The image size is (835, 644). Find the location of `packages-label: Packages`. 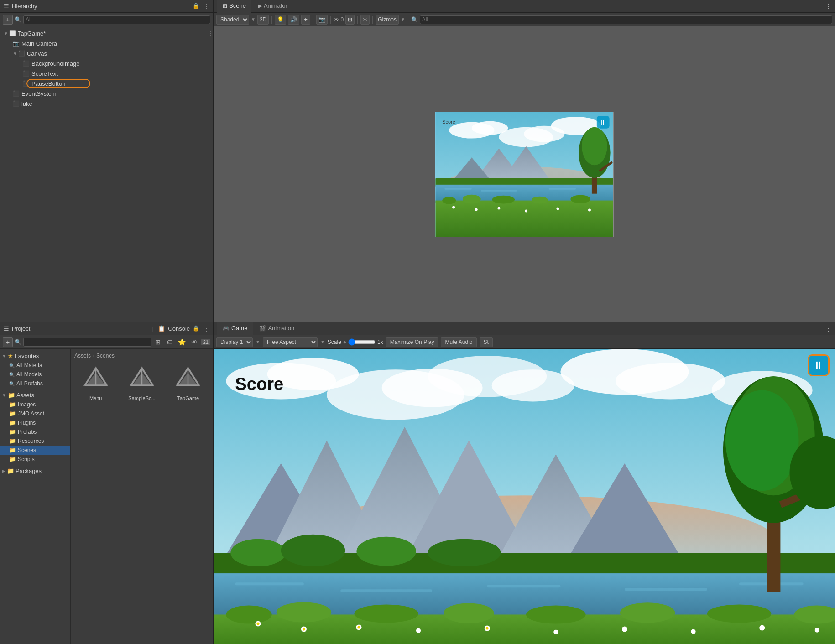

packages-label: Packages is located at coordinates (28, 471).